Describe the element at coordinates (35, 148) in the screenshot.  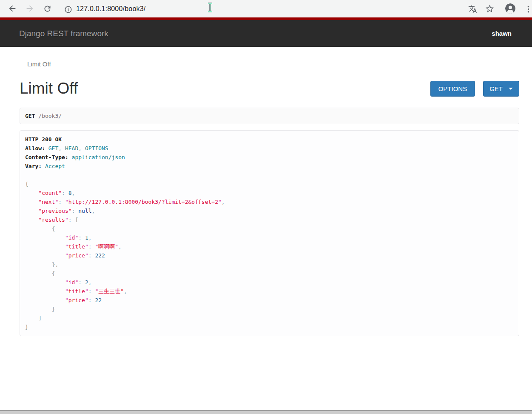
I see `response-header-name: Allow:` at that location.